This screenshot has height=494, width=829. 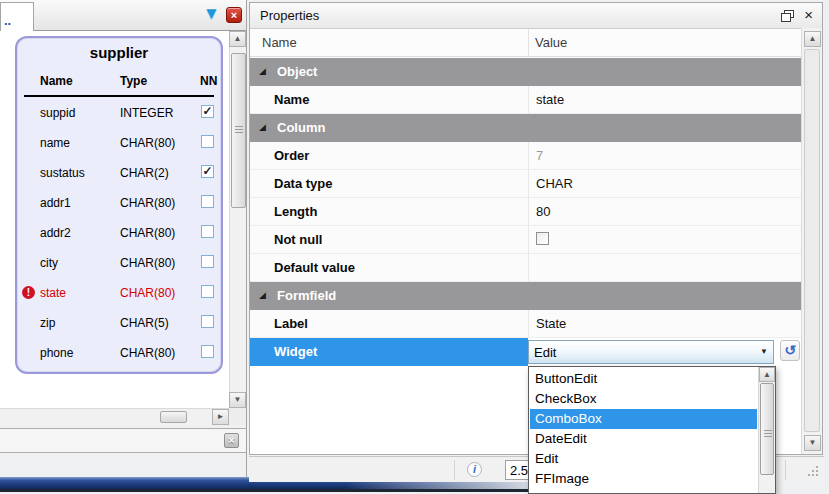 I want to click on properties-vertical-scrollbar: ▲ ▼, so click(x=812, y=241).